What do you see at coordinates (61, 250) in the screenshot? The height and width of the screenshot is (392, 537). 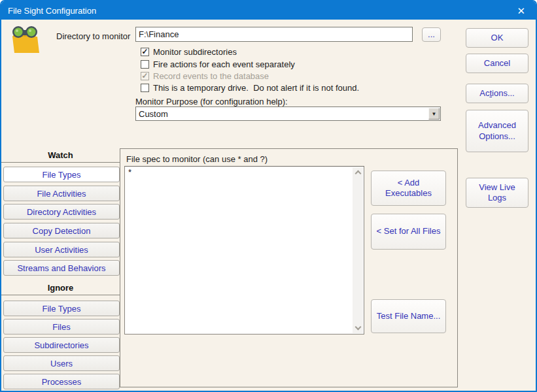 I see `sidebar-item-watch-user-activities: User Activities` at bounding box center [61, 250].